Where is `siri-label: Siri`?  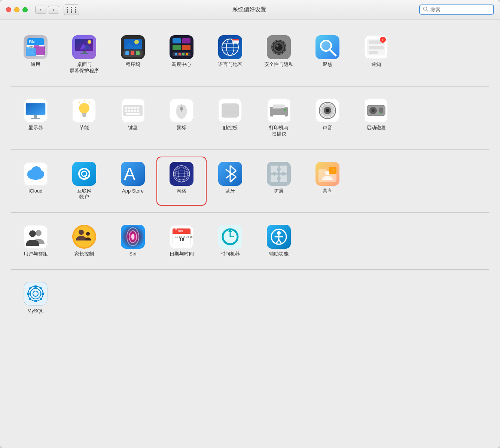 siri-label: Siri is located at coordinates (133, 254).